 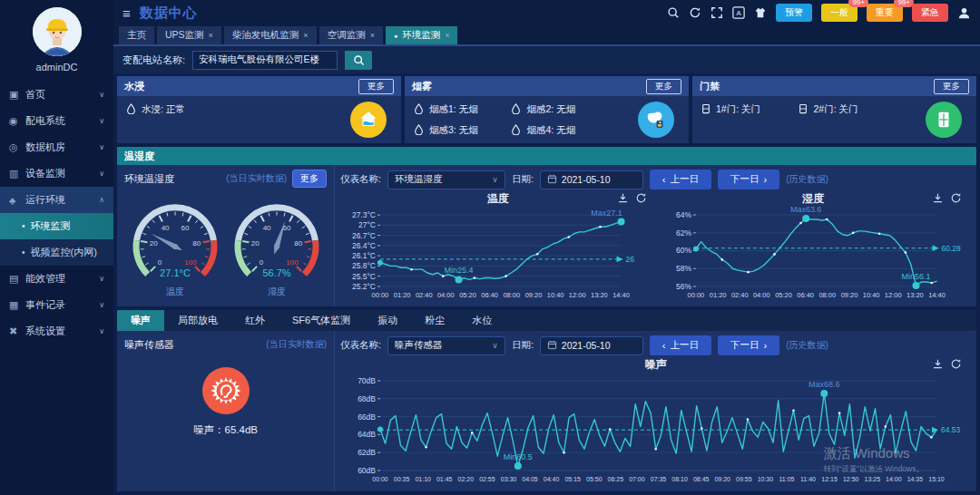 I want to click on search-icon, so click(x=673, y=13).